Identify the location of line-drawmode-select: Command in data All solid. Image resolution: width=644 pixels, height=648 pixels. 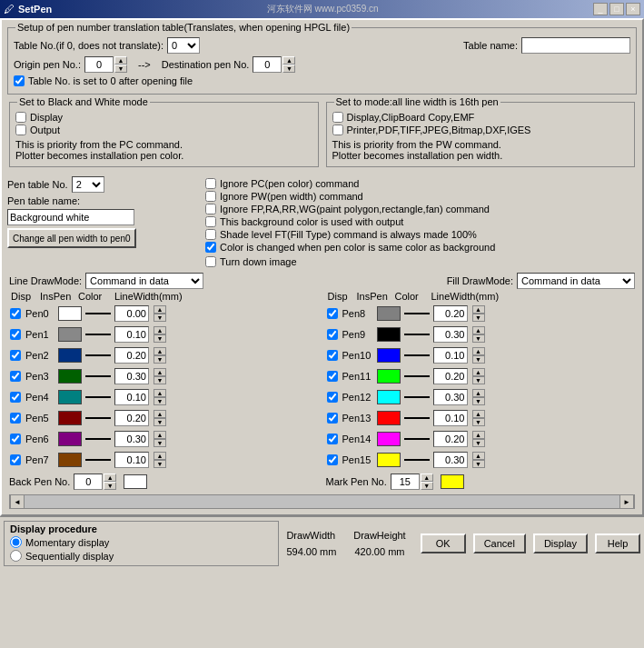
(144, 281).